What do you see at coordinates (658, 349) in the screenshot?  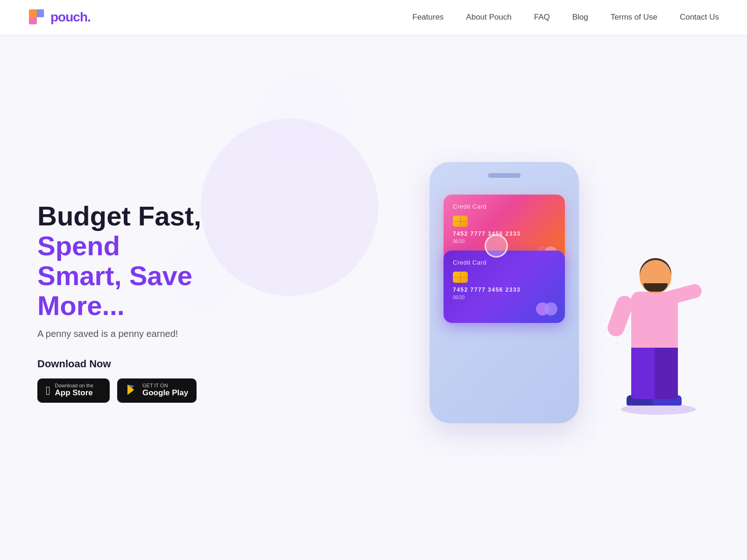 I see `character-illustration` at bounding box center [658, 349].